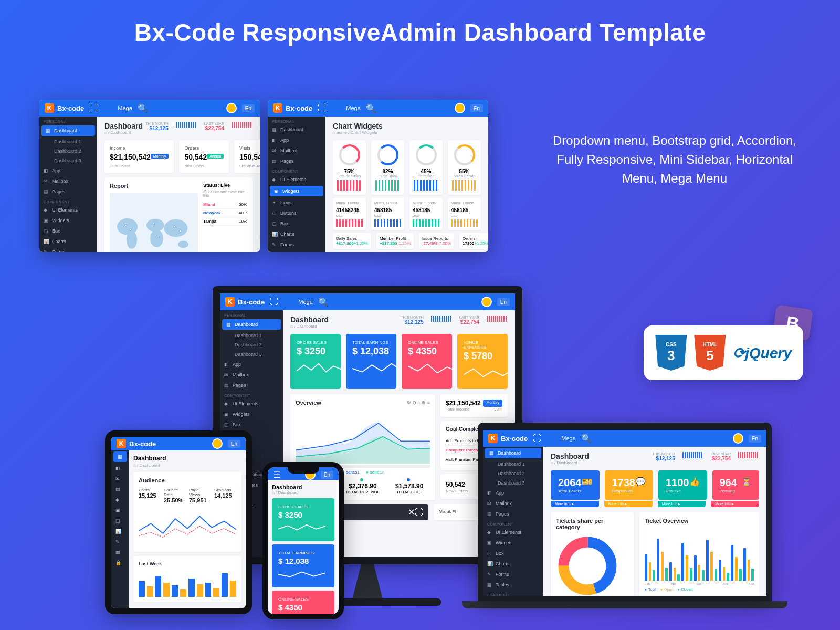 The height and width of the screenshot is (630, 840). What do you see at coordinates (426, 167) in the screenshot?
I see `ring-widget: 45%Campaign` at bounding box center [426, 167].